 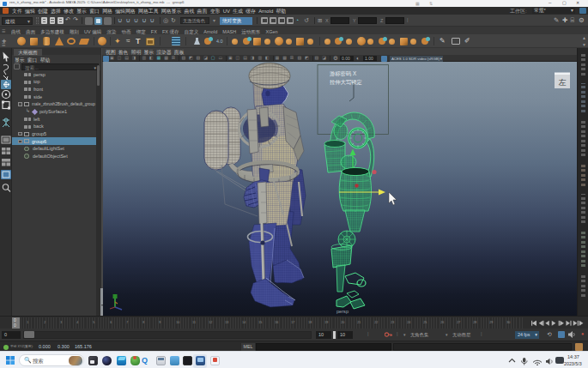 What do you see at coordinates (342, 311) in the screenshot?
I see `svg-text: persp` at bounding box center [342, 311].